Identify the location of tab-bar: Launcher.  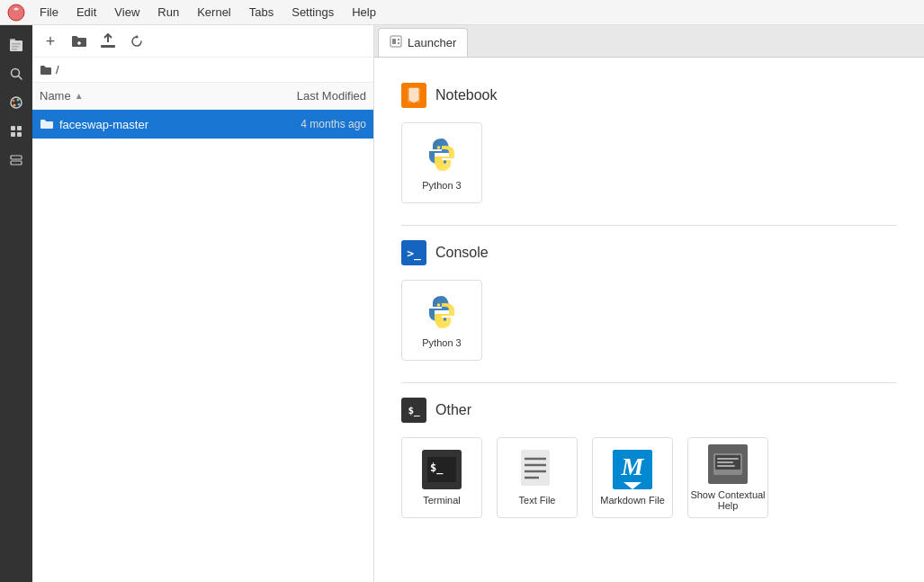
(650, 41).